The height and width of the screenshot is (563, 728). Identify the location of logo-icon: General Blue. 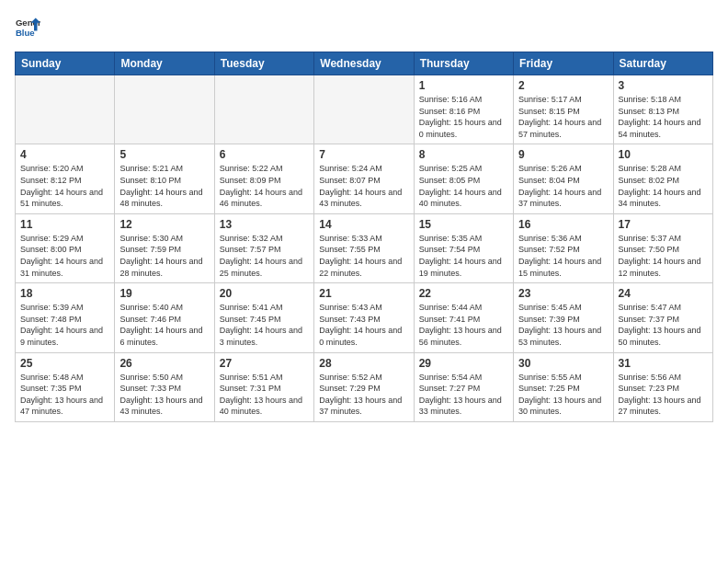
(28, 28).